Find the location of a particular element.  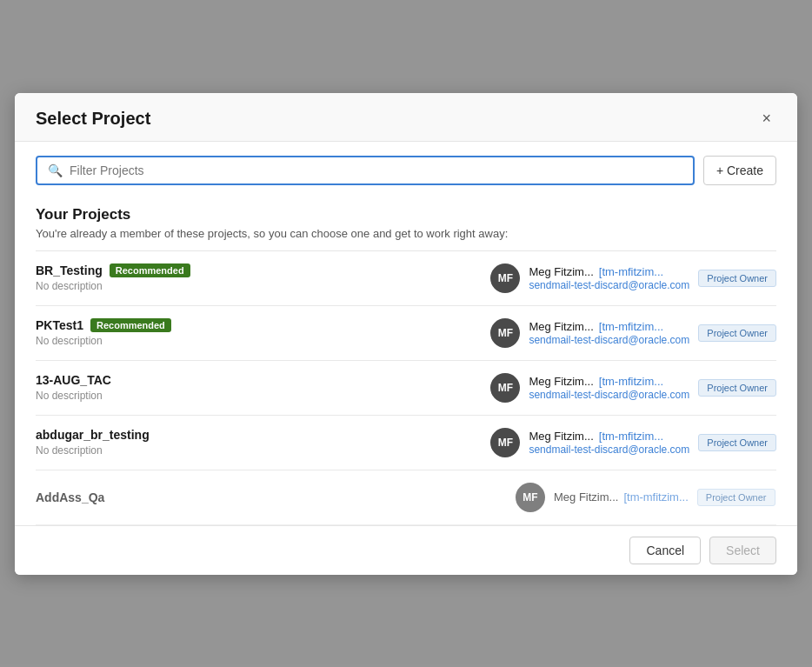

section-subtitle: You're already a member of these project… is located at coordinates (406, 233).